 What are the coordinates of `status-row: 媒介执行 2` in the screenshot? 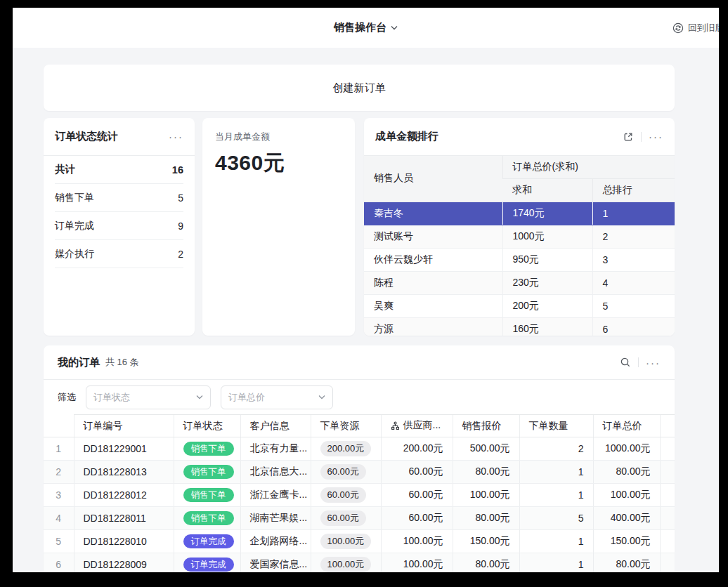 It's located at (119, 254).